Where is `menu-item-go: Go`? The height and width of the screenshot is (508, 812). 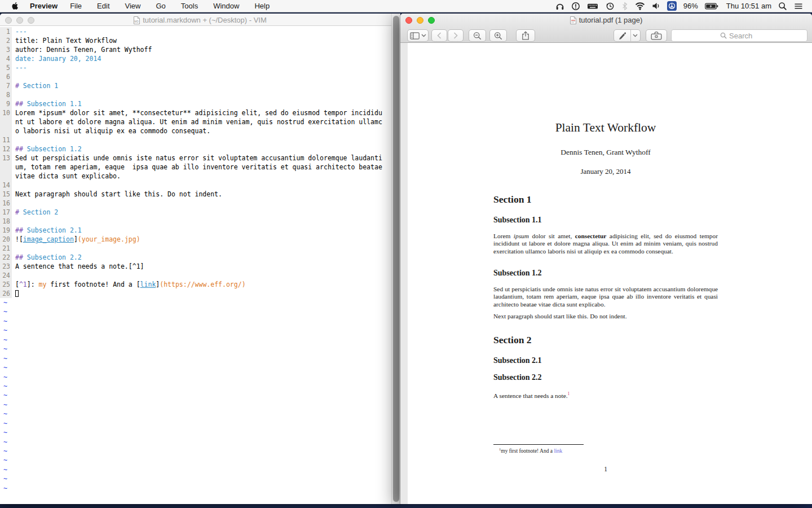 menu-item-go: Go is located at coordinates (160, 6).